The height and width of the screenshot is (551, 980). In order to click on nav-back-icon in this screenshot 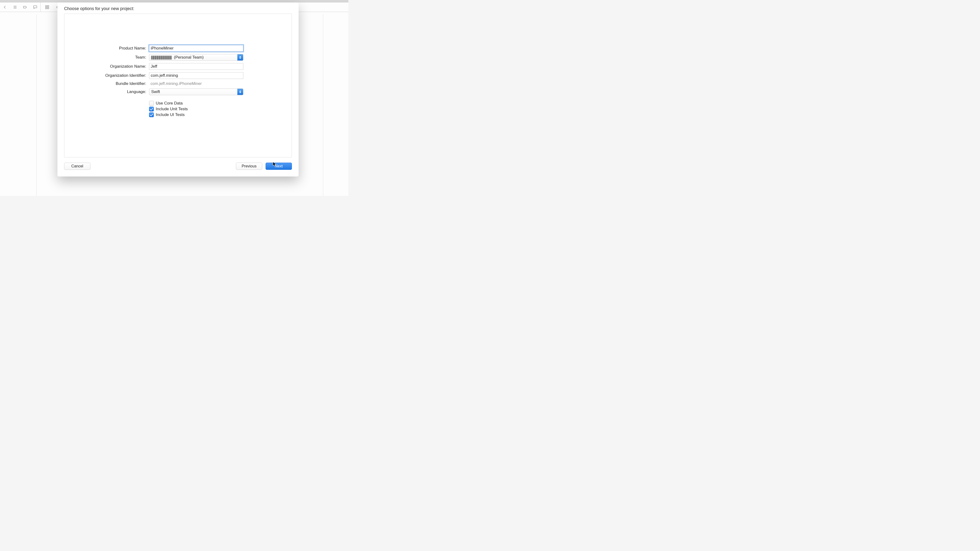, I will do `click(5, 7)`.